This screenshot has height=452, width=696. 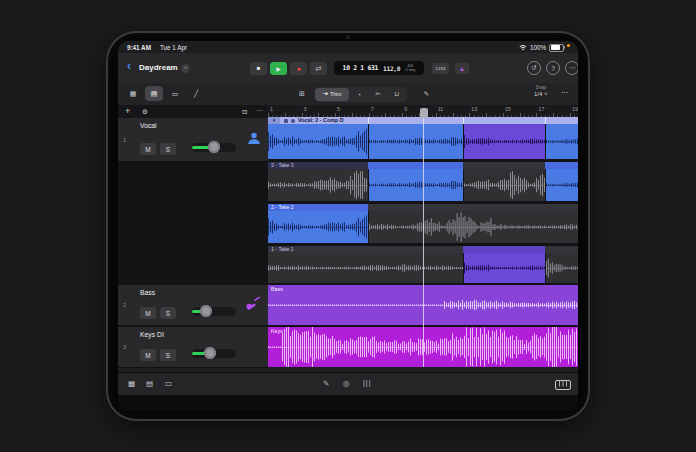 What do you see at coordinates (397, 94) in the screenshot?
I see `join-tool: ⊔` at bounding box center [397, 94].